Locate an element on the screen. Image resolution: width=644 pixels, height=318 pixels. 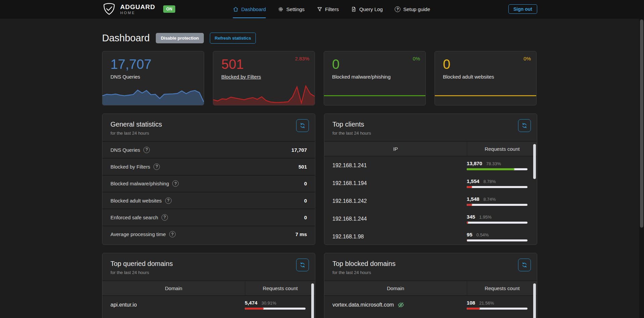
stat-percent: 2.83% is located at coordinates (302, 58).